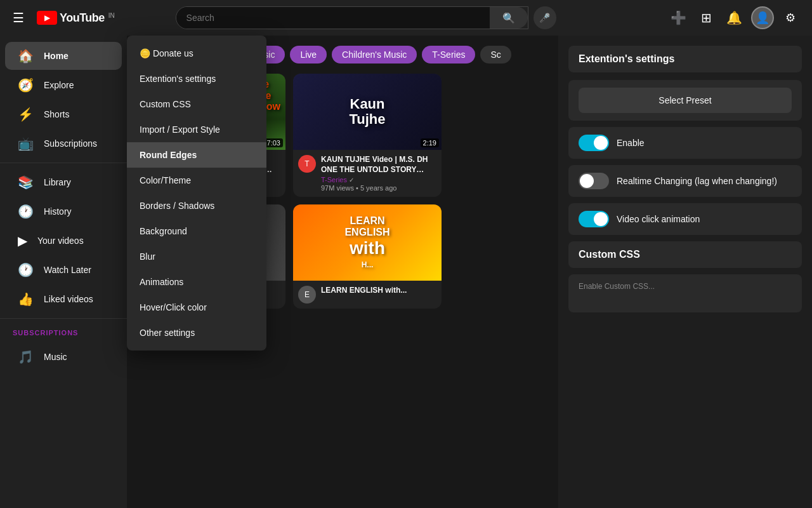  Describe the element at coordinates (197, 231) in the screenshot. I see `dropdown-item-background: Background` at that location.